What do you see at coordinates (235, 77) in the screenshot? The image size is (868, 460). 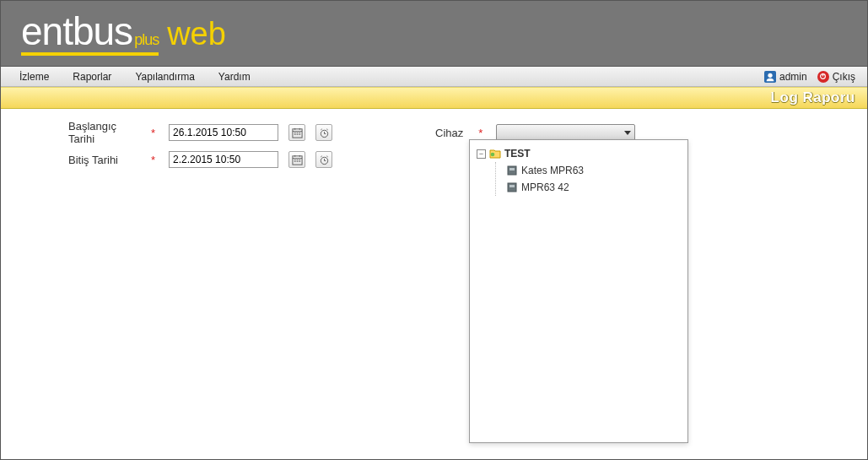 I see `menu-help-label: Yardım` at bounding box center [235, 77].